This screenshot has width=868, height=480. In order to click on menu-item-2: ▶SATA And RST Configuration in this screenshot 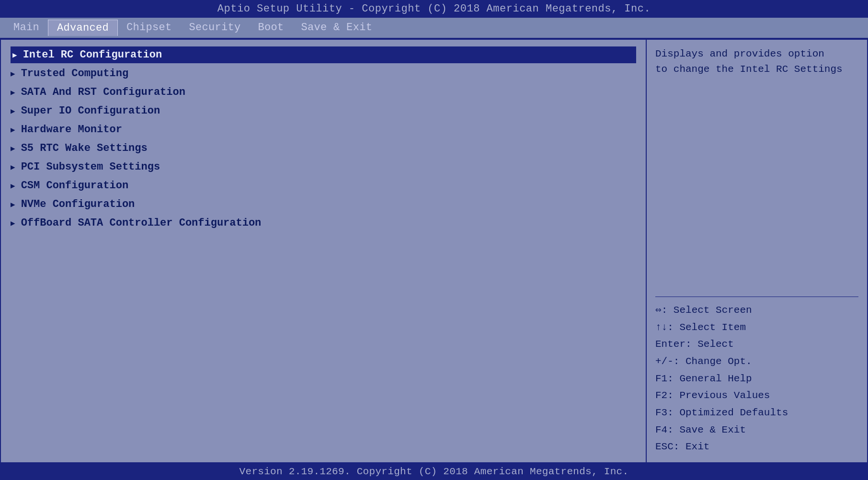, I will do `click(323, 92)`.